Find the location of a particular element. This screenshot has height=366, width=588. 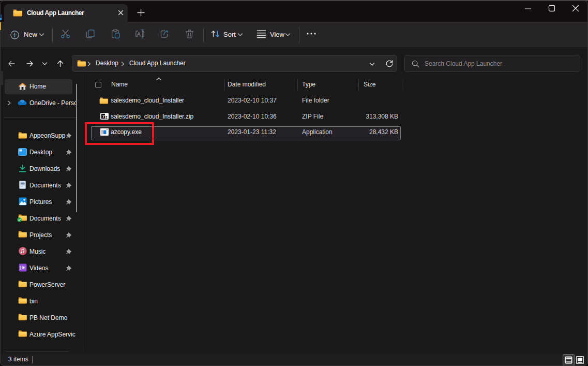

svg-text: z is located at coordinates (106, 117).